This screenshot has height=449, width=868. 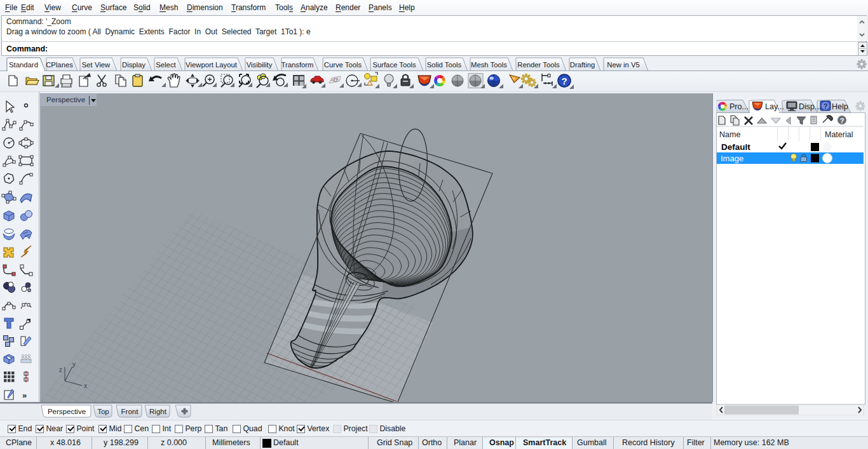 I want to click on svg-text: Curve Tools, so click(x=343, y=65).